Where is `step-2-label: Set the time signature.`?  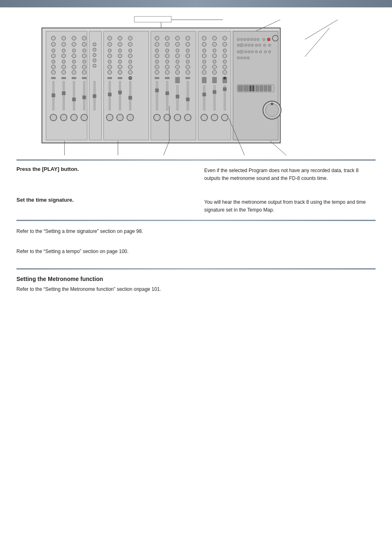
step-2-label: Set the time signature. is located at coordinates (102, 200).